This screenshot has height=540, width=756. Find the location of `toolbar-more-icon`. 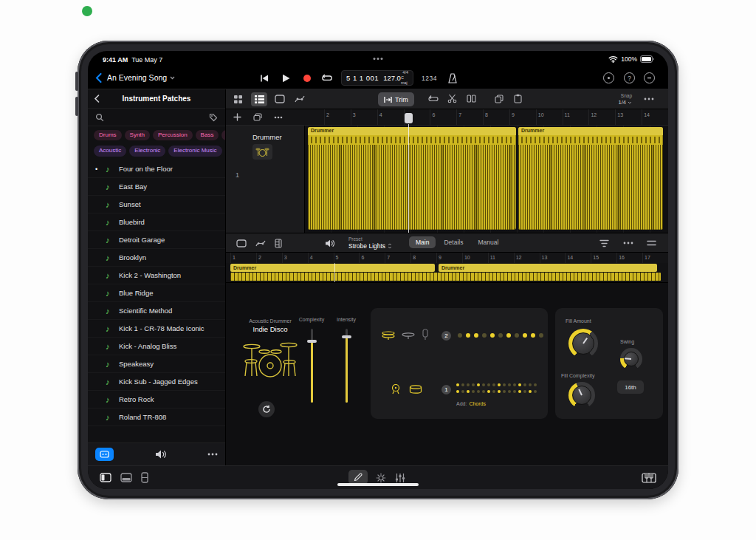

toolbar-more-icon is located at coordinates (649, 99).